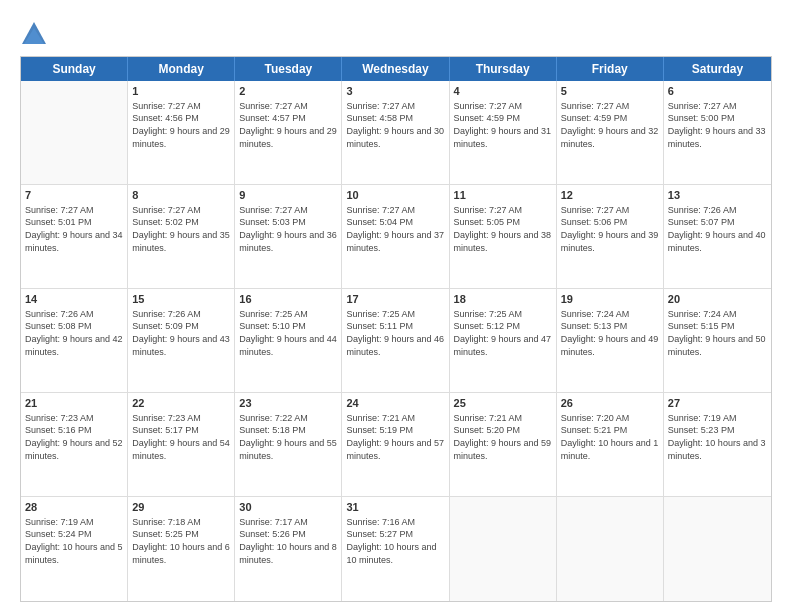  What do you see at coordinates (74, 430) in the screenshot?
I see `sunset: Sunset: 5:16 PM` at bounding box center [74, 430].